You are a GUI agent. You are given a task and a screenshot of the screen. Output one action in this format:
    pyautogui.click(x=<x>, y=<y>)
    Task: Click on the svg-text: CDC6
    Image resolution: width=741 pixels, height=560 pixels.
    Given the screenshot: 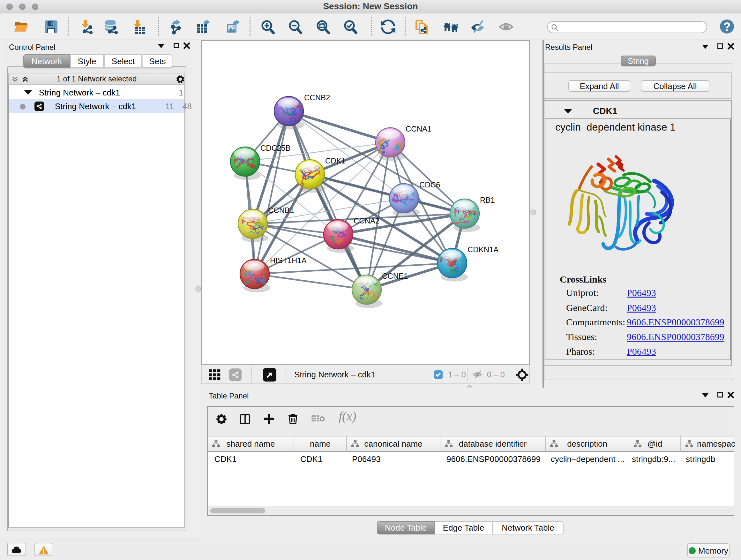 What is the action you would take?
    pyautogui.click(x=430, y=185)
    